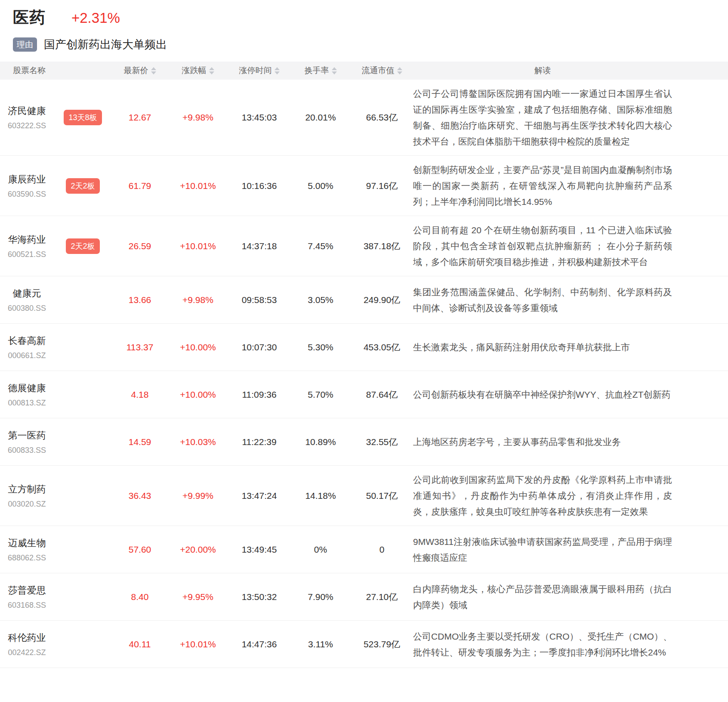 Image resolution: width=728 pixels, height=702 pixels. Describe the element at coordinates (194, 71) in the screenshot. I see `column-label: 涨跌幅` at that location.